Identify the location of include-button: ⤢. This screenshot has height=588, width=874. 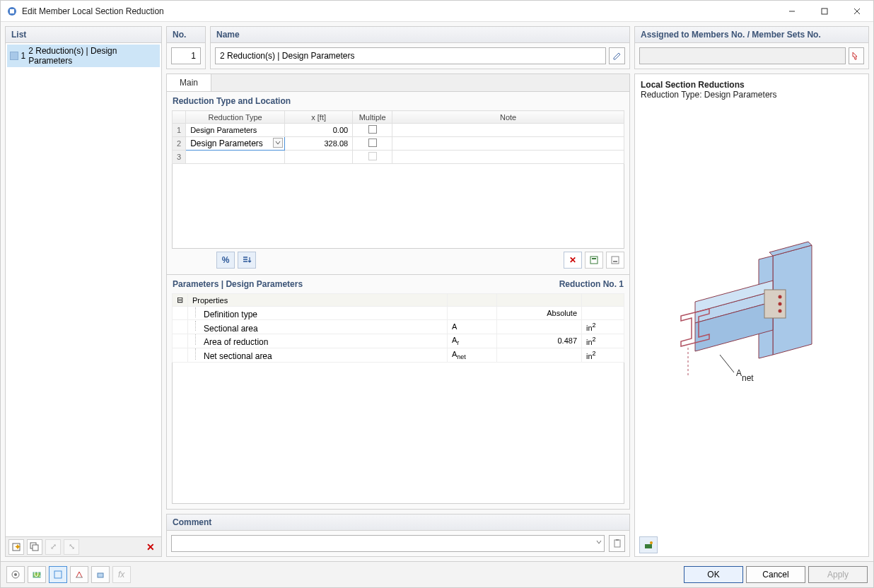
(53, 547).